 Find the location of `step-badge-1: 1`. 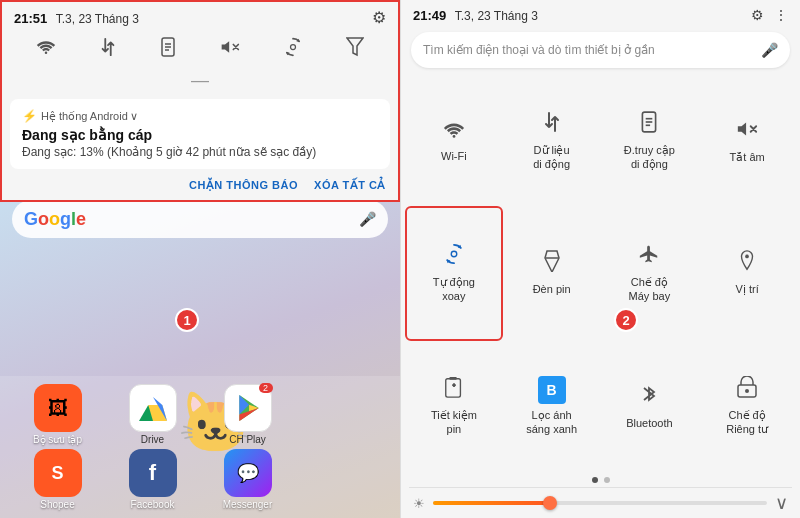

step-badge-1: 1 is located at coordinates (187, 320).